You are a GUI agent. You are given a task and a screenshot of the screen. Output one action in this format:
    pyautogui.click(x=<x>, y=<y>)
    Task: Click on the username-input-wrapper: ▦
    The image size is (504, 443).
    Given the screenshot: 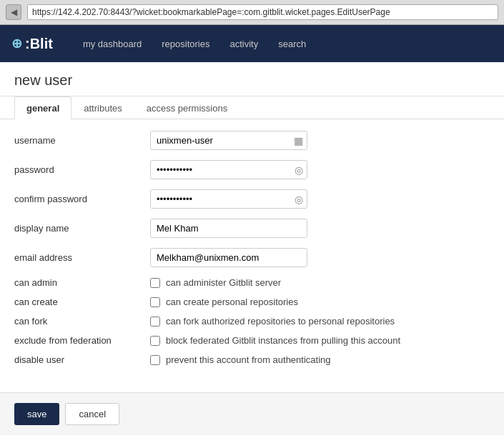 What is the action you would take?
    pyautogui.click(x=229, y=140)
    